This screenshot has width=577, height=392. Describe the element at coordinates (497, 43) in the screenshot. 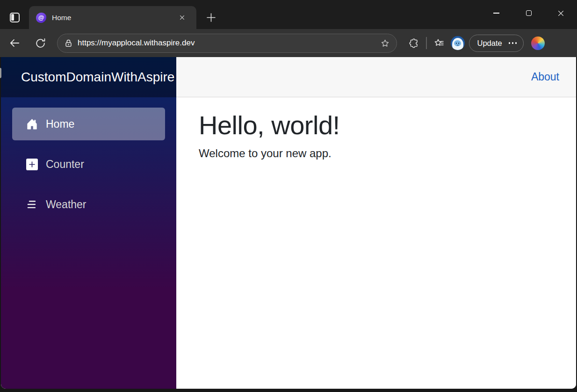

I see `settings-update-button: Update` at that location.